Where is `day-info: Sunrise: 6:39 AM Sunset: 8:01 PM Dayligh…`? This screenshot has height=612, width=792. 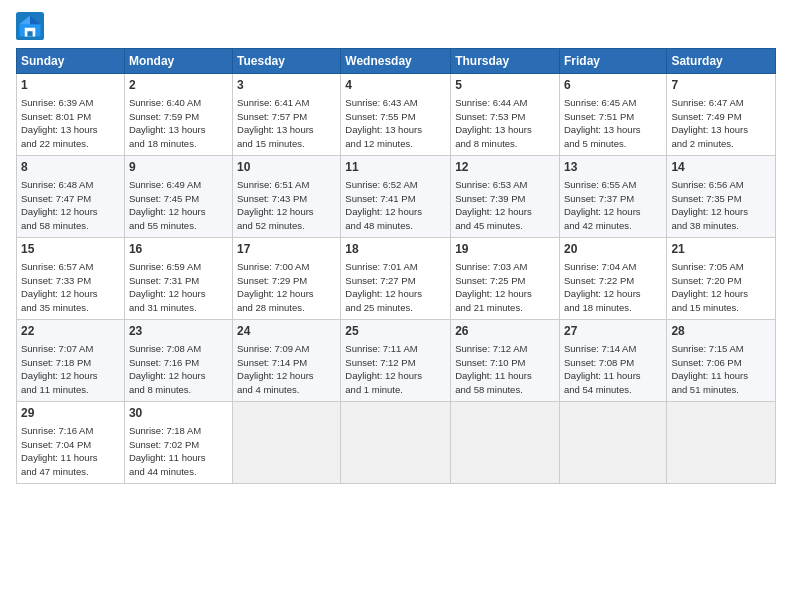 day-info: Sunrise: 6:39 AM Sunset: 8:01 PM Dayligh… is located at coordinates (70, 124).